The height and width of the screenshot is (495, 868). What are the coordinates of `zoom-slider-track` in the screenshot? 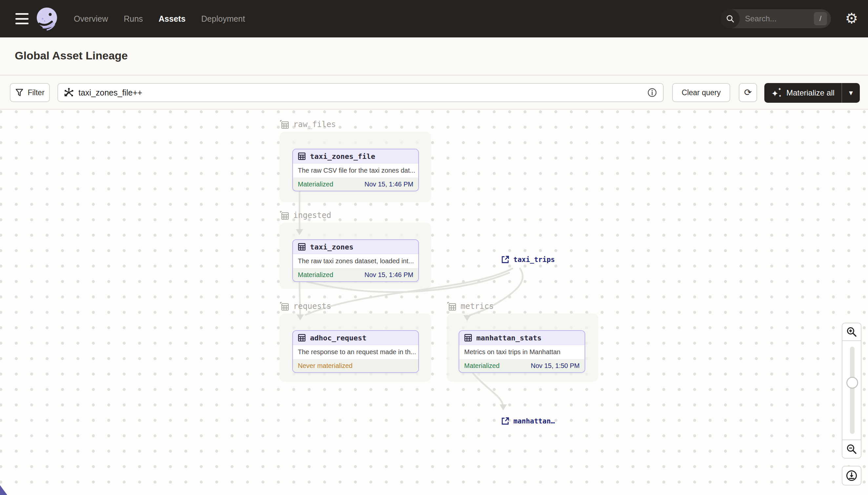 It's located at (852, 390).